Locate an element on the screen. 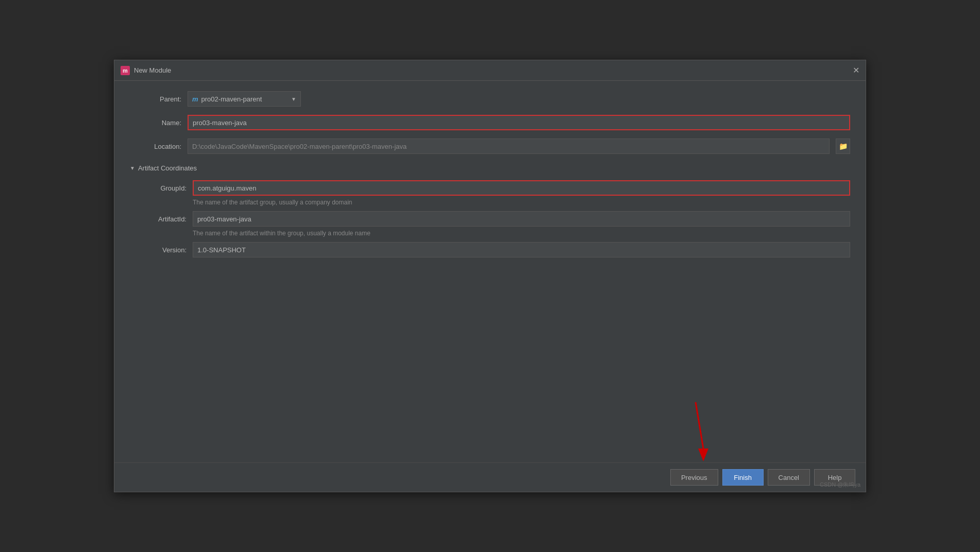 The width and height of the screenshot is (980, 552). version-input is located at coordinates (521, 250).